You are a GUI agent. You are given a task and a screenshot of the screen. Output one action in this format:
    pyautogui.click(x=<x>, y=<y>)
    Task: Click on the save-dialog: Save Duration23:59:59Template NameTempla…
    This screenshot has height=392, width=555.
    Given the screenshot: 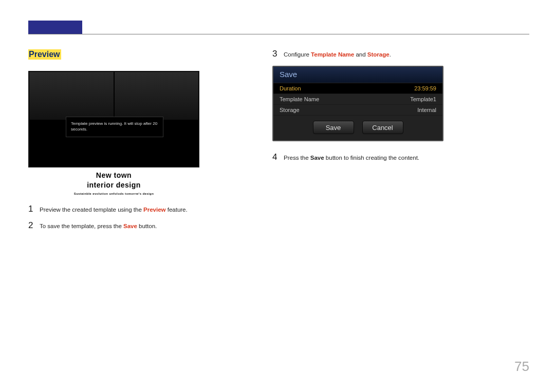 What is the action you would take?
    pyautogui.click(x=358, y=104)
    